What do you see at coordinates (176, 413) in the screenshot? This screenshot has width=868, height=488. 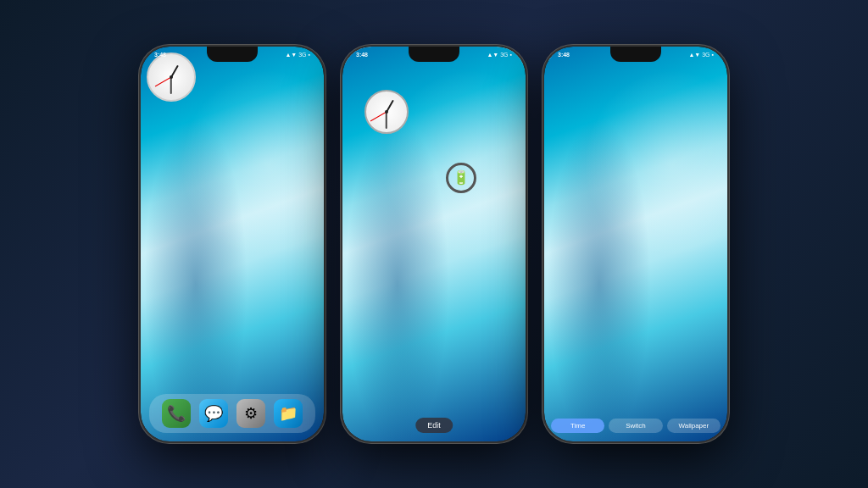 I see `dock-icon-Phone: 📞` at bounding box center [176, 413].